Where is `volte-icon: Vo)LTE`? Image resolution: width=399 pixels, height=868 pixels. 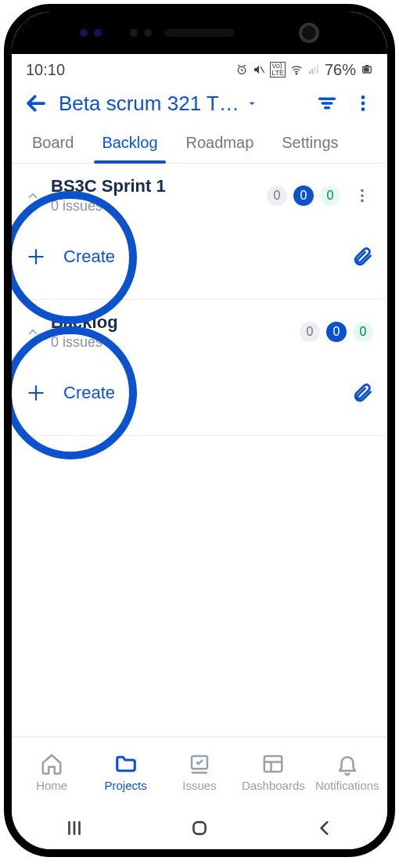
volte-icon: Vo)LTE is located at coordinates (278, 70).